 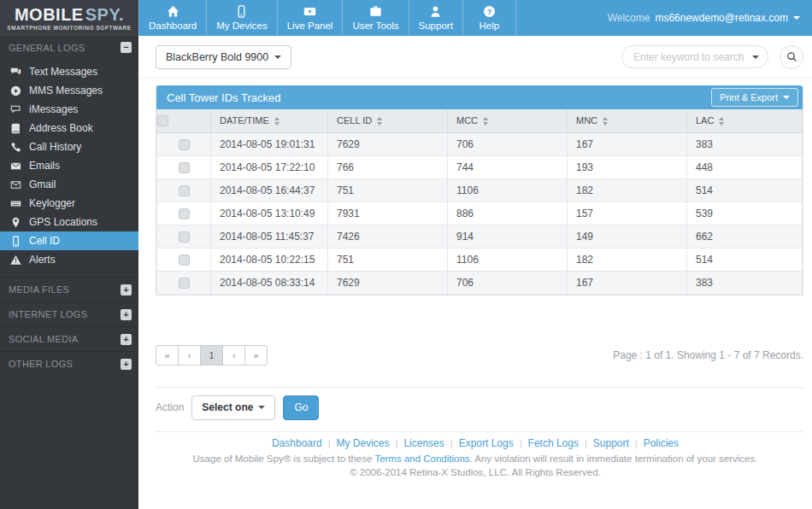 What do you see at coordinates (791, 57) in the screenshot?
I see `search-button` at bounding box center [791, 57].